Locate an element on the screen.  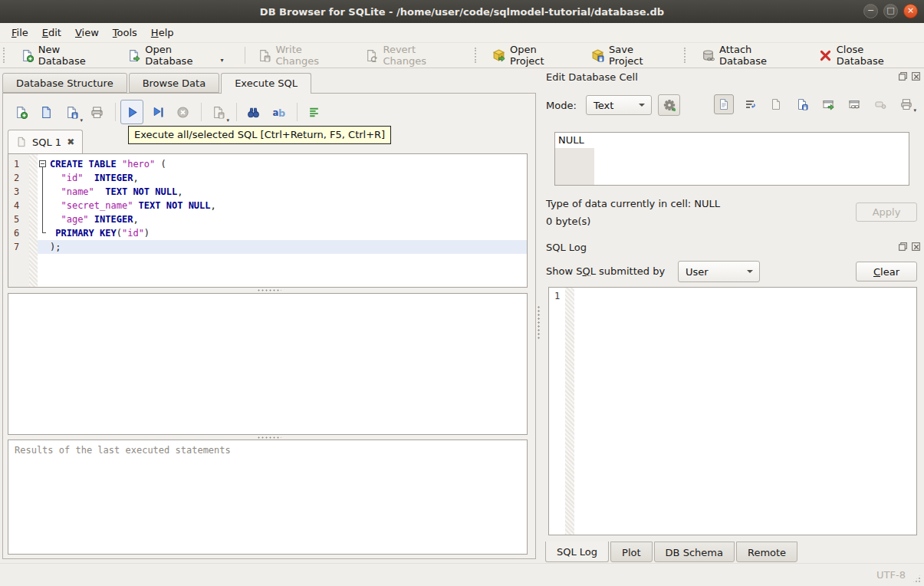
dock-tab-db-schema: DB Schema is located at coordinates (695, 552).